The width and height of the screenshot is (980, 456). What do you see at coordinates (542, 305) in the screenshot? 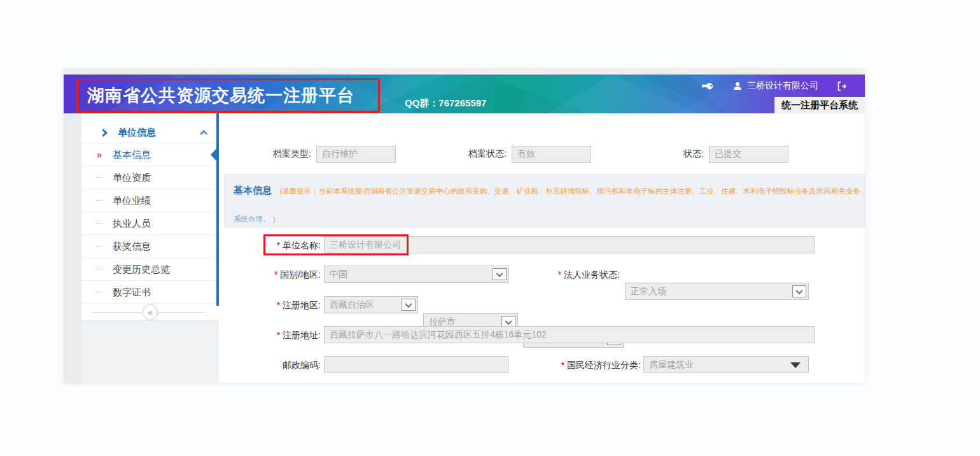
I see `form-row-region: *注册地区: 西藏自治区 拉萨市 达孜区` at bounding box center [542, 305].